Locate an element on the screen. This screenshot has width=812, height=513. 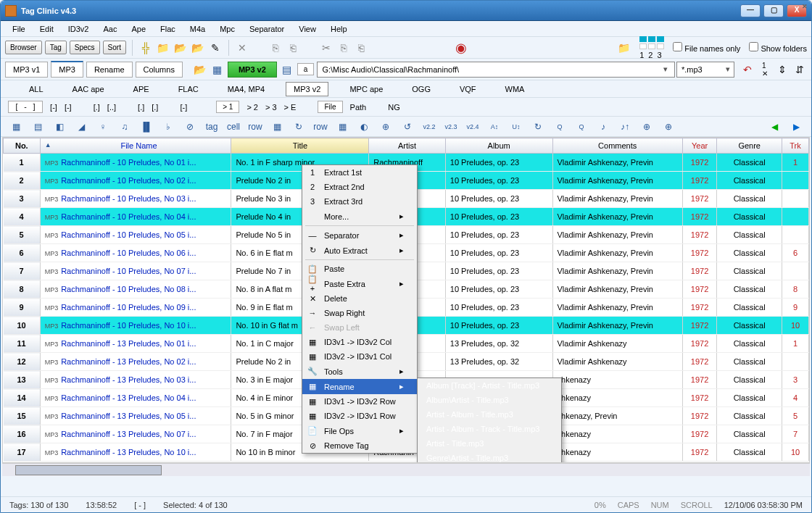
bracket-2: [-] is located at coordinates (68, 107).